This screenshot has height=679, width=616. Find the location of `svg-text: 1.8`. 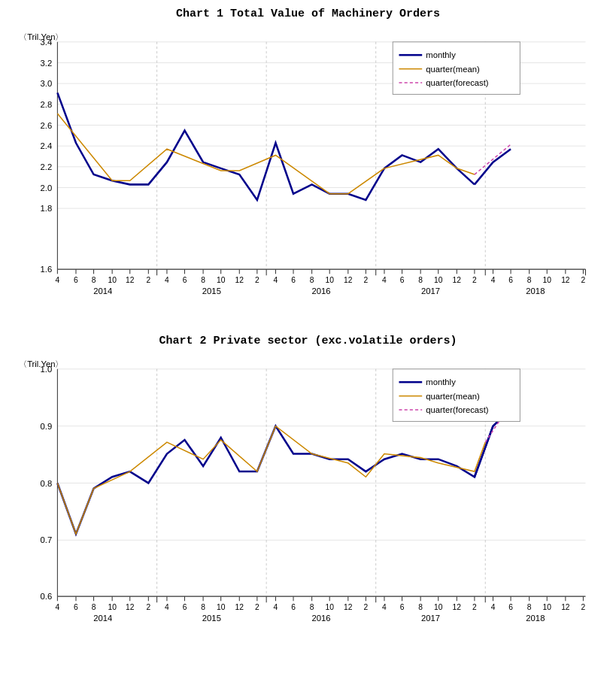

svg-text: 1.8 is located at coordinates (47, 208).